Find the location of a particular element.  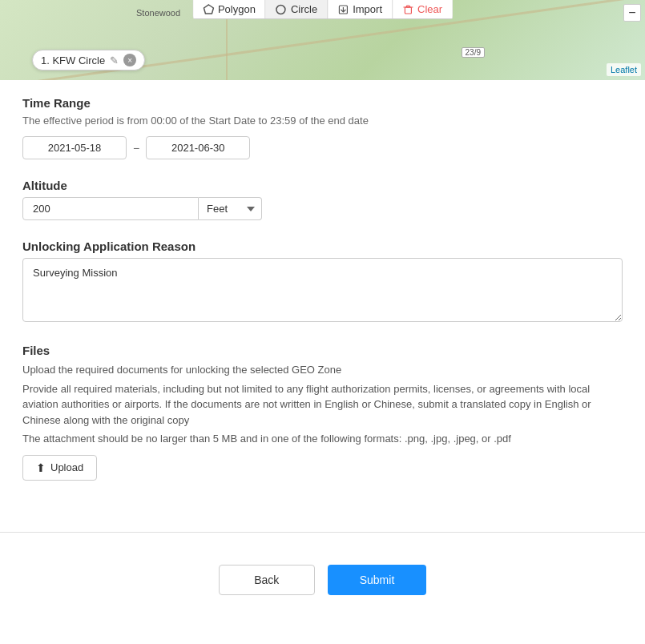

time-range-title: Time Range is located at coordinates (322, 103).